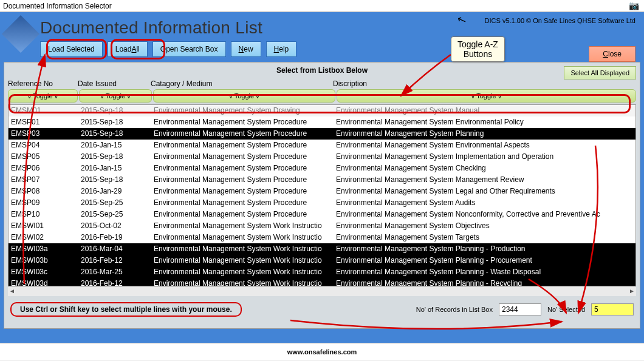 This screenshot has height=361, width=644. I want to click on table-cell: EMSWI01, so click(44, 226).